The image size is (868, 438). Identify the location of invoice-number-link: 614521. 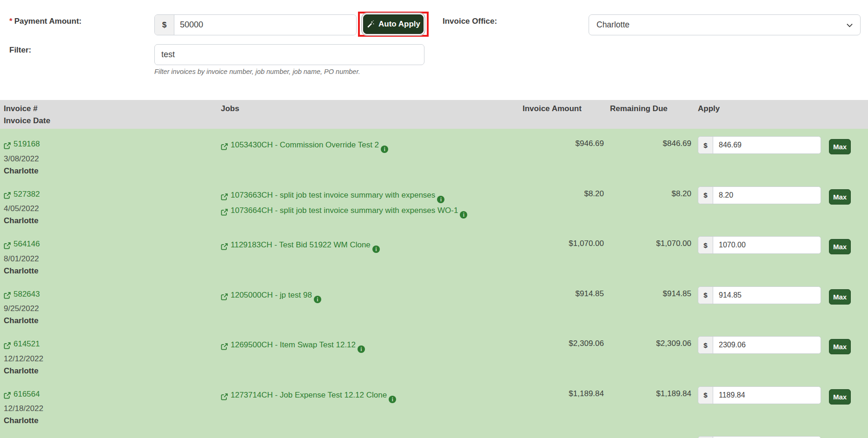
(22, 344).